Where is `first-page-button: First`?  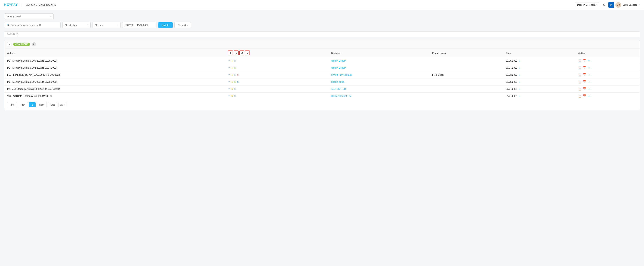
first-page-button: First is located at coordinates (12, 105).